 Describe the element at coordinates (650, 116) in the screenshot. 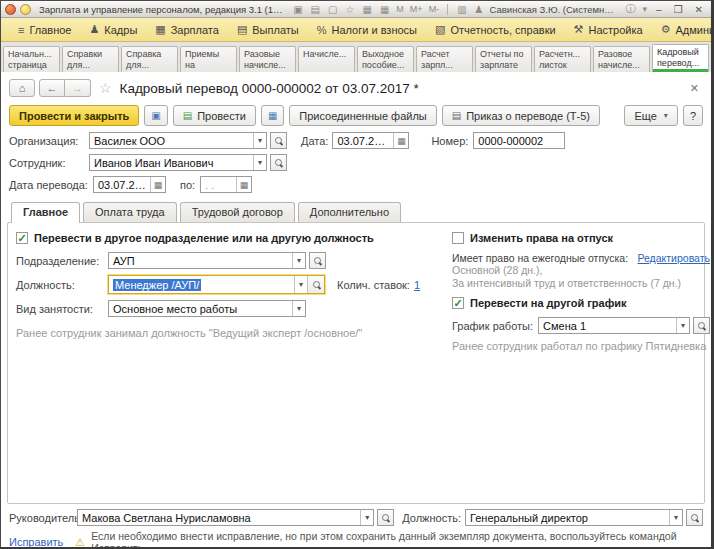

I see `more-button: Еще▾` at that location.